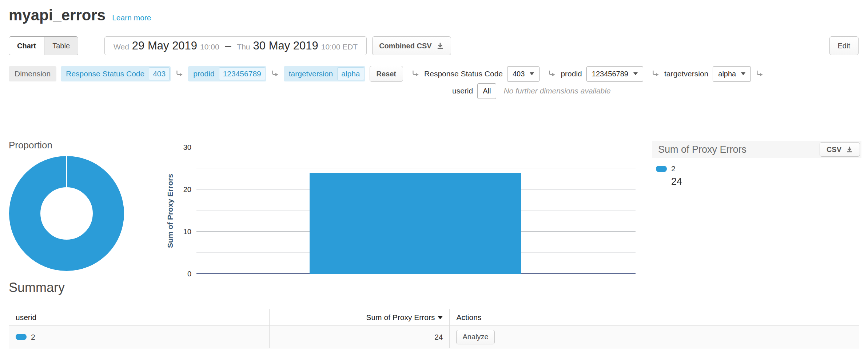 The height and width of the screenshot is (352, 868). I want to click on crumb-value: alpha, so click(351, 74).